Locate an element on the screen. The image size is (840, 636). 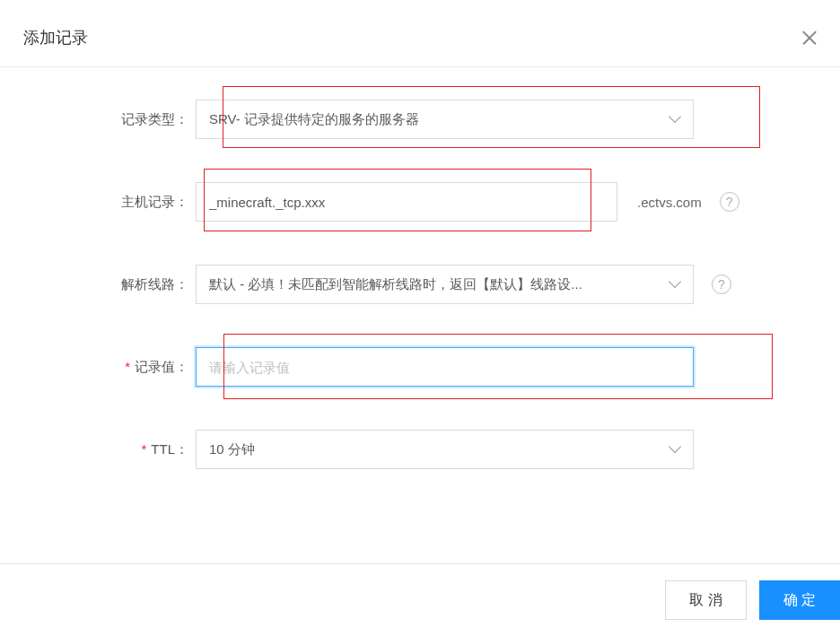
record-value-field-wrap is located at coordinates (506, 367).